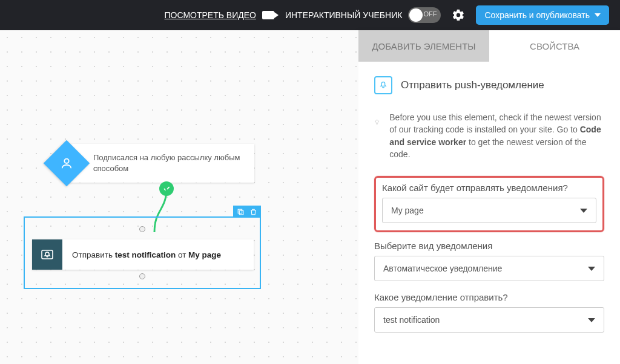 The image size is (620, 364). What do you see at coordinates (142, 229) in the screenshot?
I see `connector-dot-top` at bounding box center [142, 229].